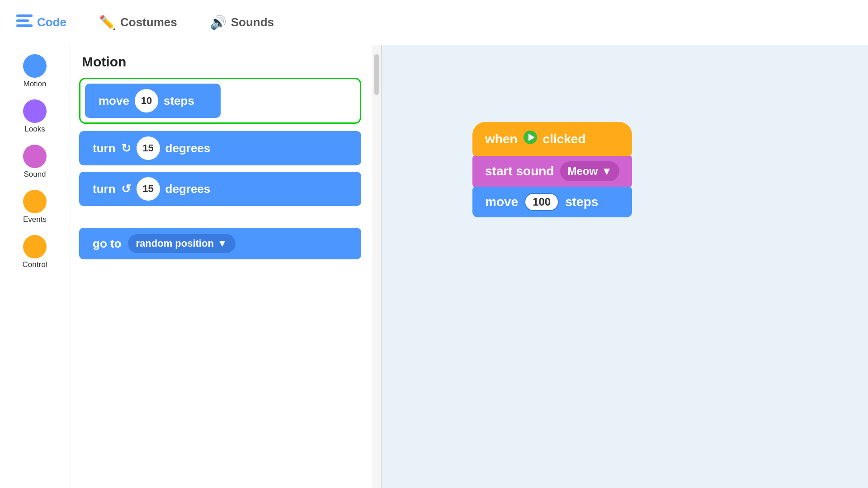  I want to click on sidebar-item-motion: Motion, so click(35, 71).